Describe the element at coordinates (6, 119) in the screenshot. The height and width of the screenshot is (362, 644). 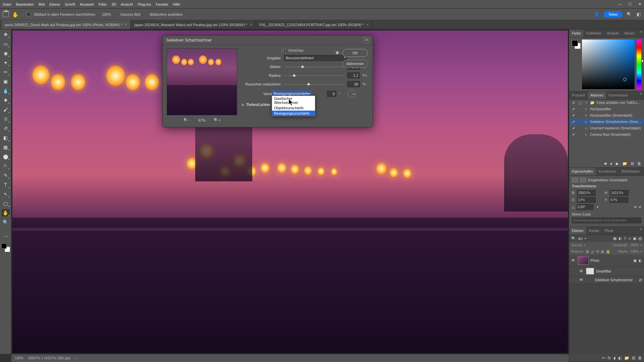
I see `stamp-tool-icon: ⎙` at that location.